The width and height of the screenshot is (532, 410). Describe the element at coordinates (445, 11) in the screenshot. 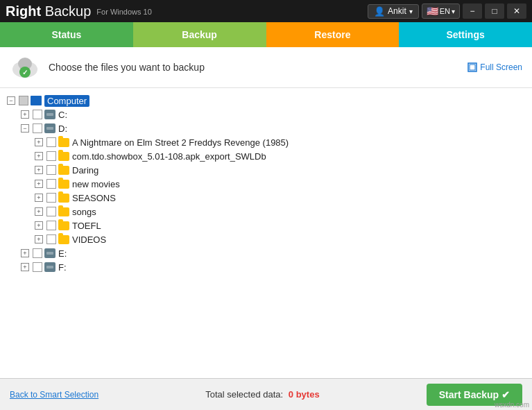

I see `lang-label: EN` at that location.